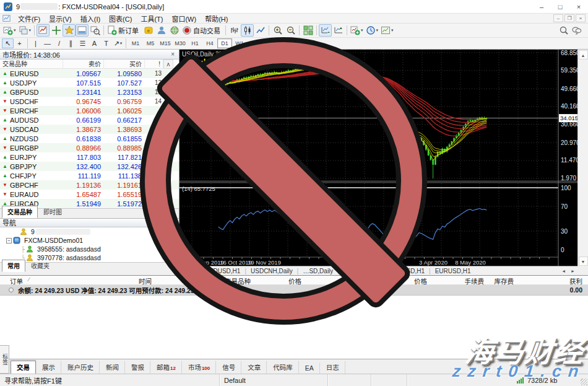 Image resolution: width=588 pixels, height=386 pixels. What do you see at coordinates (373, 30) in the screenshot?
I see `periods-button: ▾` at bounding box center [373, 30].